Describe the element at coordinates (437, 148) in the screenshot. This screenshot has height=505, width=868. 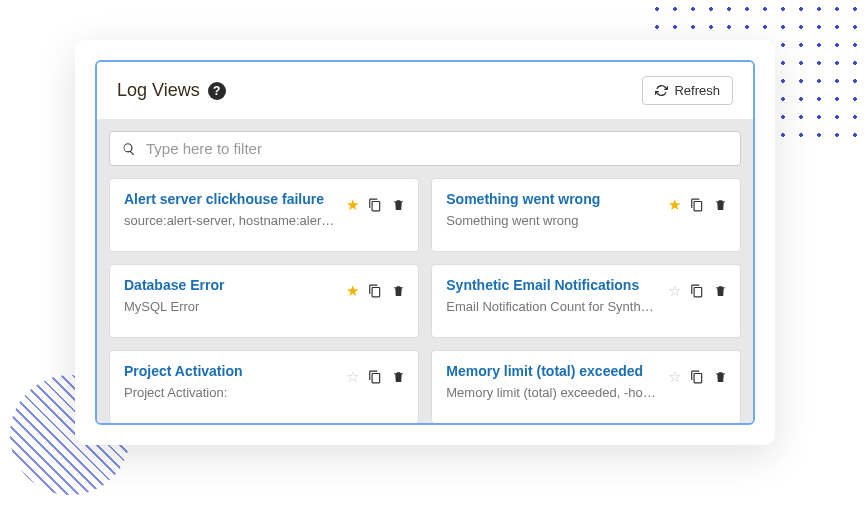
I see `filter-input` at that location.